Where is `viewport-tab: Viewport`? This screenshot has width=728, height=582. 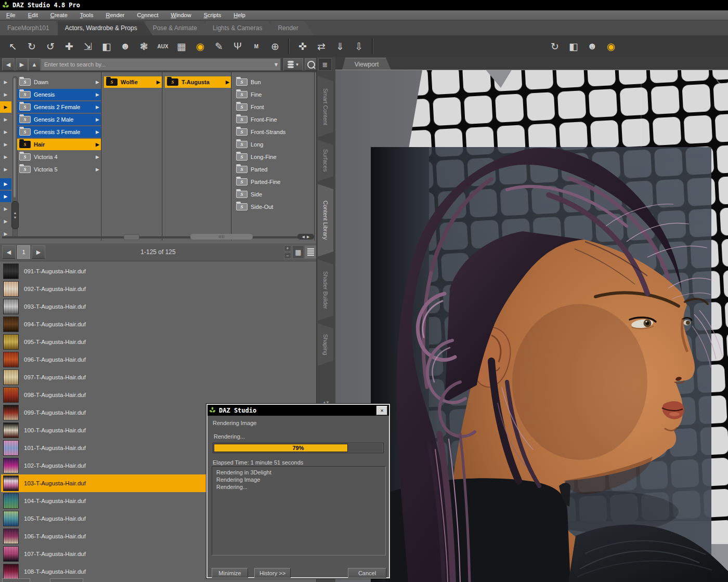 viewport-tab: Viewport is located at coordinates (367, 64).